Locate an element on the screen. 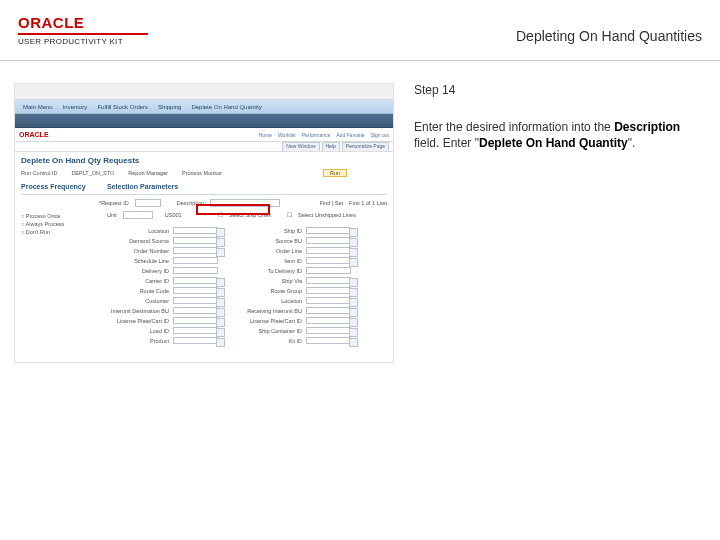 The height and width of the screenshot is (540, 720). grid-label: Customer is located at coordinates (138, 301).